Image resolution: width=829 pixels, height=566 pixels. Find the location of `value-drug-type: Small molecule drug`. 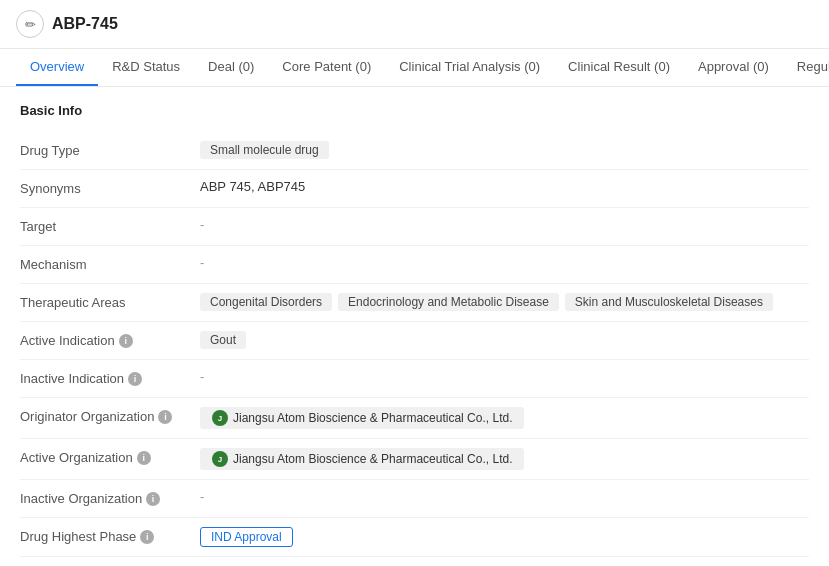

value-drug-type: Small molecule drug is located at coordinates (504, 150).